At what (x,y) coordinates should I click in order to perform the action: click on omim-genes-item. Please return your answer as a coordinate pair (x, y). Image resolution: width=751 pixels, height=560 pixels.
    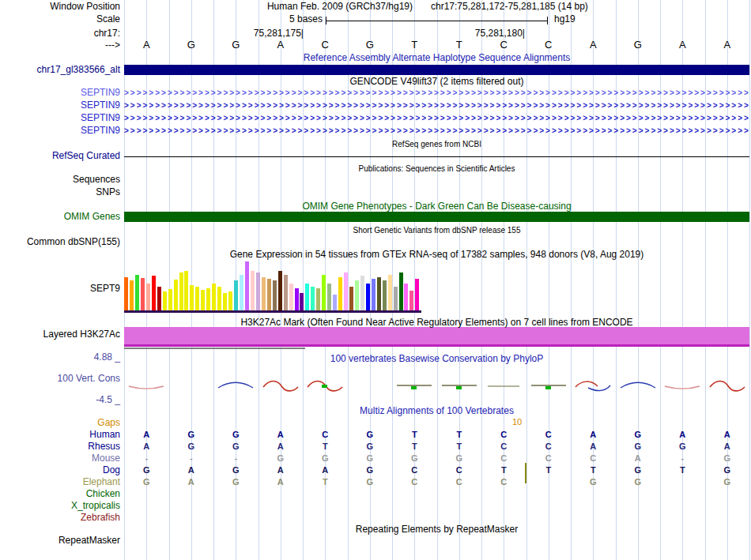
    Looking at the image, I should click on (436, 216).